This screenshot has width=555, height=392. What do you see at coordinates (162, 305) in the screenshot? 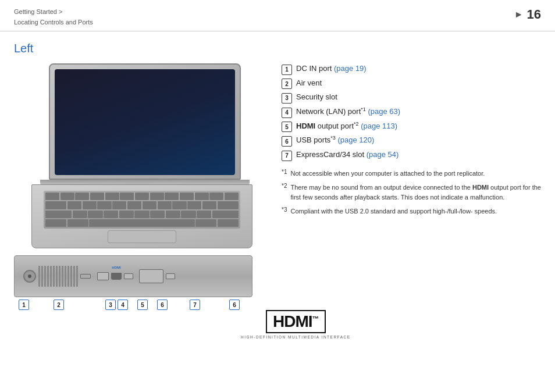
I see `badge-6a: 6` at bounding box center [162, 305].